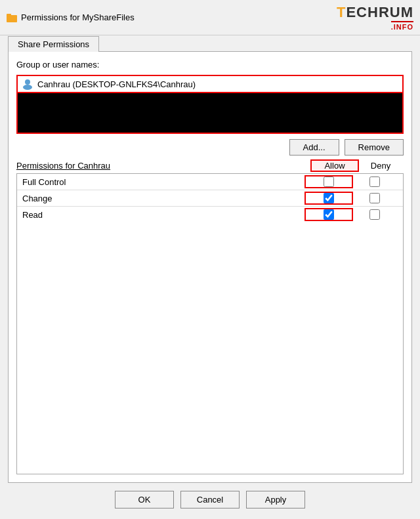  Describe the element at coordinates (335, 165) in the screenshot. I see `allow-column-header: Allow` at that location.